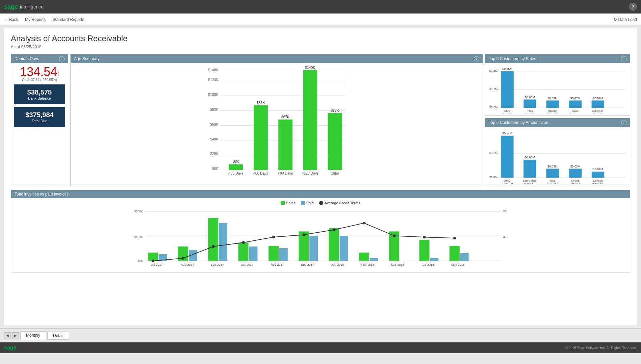 The image size is (641, 364). I want to click on svg-text: Cycle, so click(575, 111).